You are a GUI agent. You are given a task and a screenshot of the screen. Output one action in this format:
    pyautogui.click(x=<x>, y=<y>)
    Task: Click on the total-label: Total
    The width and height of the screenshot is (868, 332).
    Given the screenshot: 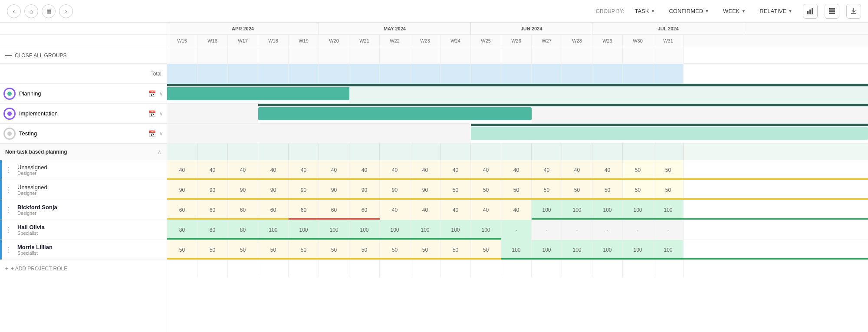 What is the action you would take?
    pyautogui.click(x=156, y=74)
    